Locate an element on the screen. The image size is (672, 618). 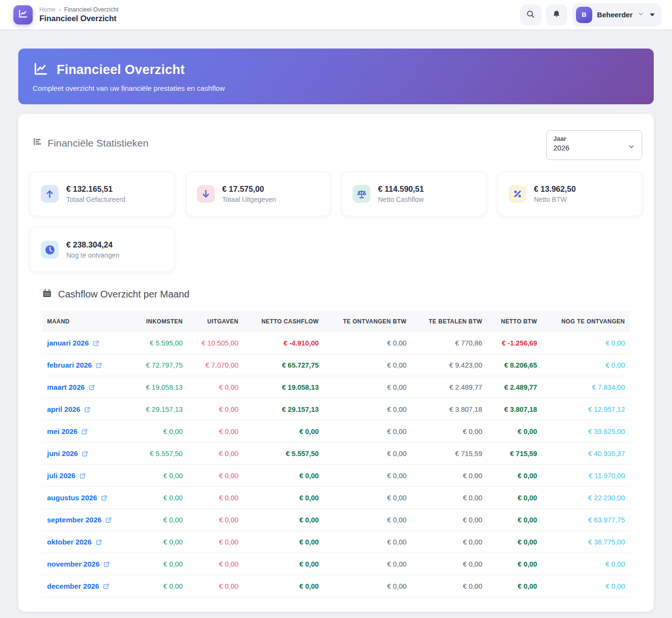
cell-inkomsten: € 19.058,13 is located at coordinates (159, 387).